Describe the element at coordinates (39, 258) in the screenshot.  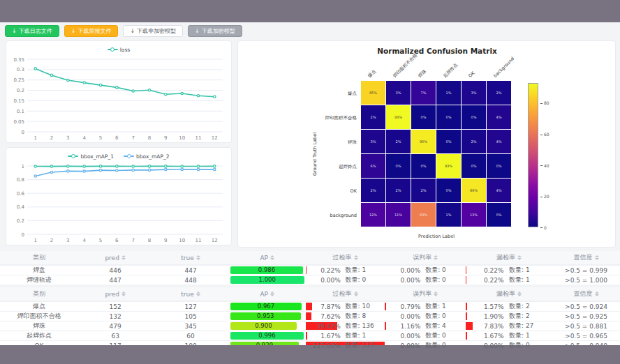
I see `column-header: 类别` at that location.